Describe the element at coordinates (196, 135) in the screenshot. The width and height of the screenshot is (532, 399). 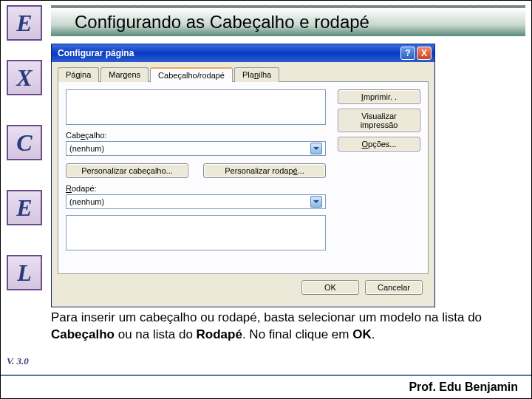
I see `header-label: Cabeçalho:` at that location.